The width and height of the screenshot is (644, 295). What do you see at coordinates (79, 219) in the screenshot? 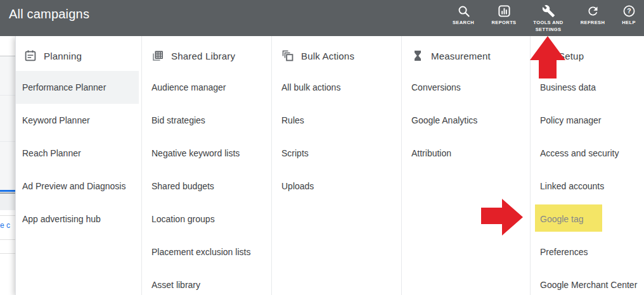
I see `menu-item-app-advertising-hub: App advertising hub` at bounding box center [79, 219].